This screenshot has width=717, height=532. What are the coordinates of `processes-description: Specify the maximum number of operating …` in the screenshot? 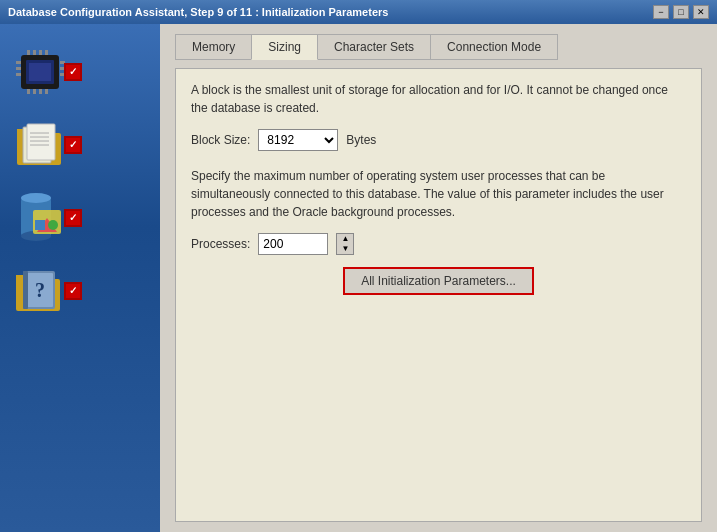 It's located at (438, 194).